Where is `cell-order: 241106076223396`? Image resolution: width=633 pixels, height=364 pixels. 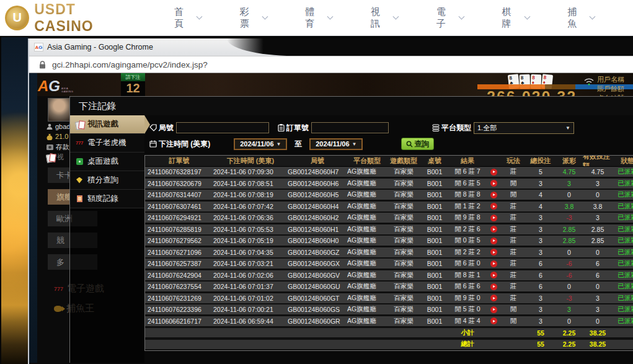
cell-order: 241106076223396 is located at coordinates (179, 309).